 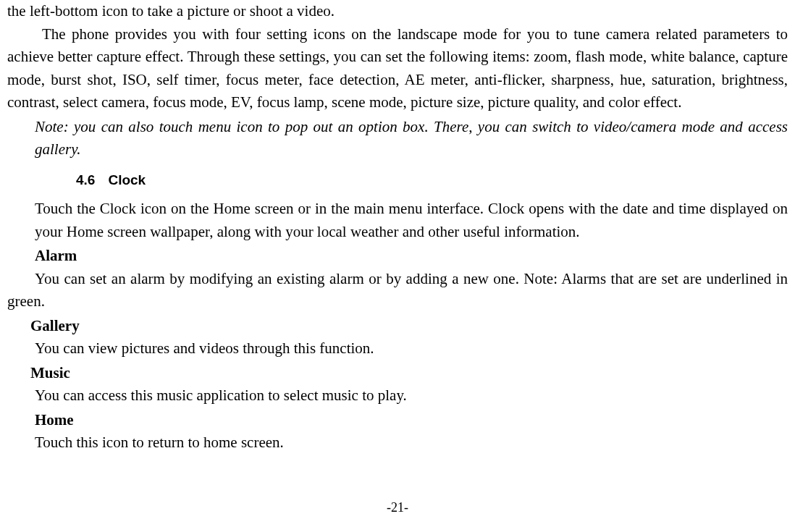 I want to click on home-text: Touch this icon to return to home screen…, so click(x=398, y=443).